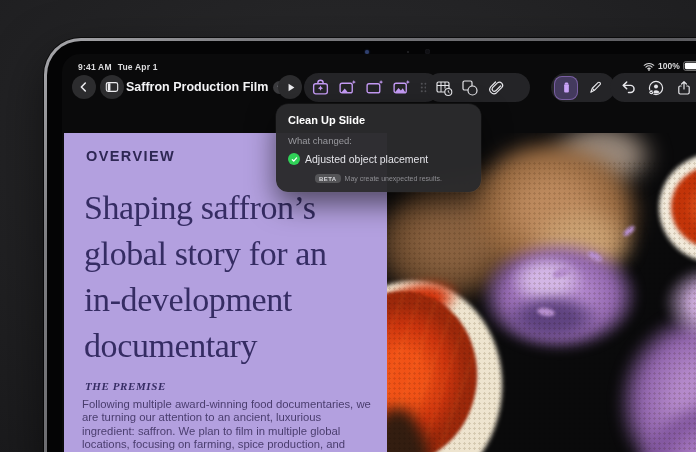  I want to click on shapes-button, so click(470, 88).